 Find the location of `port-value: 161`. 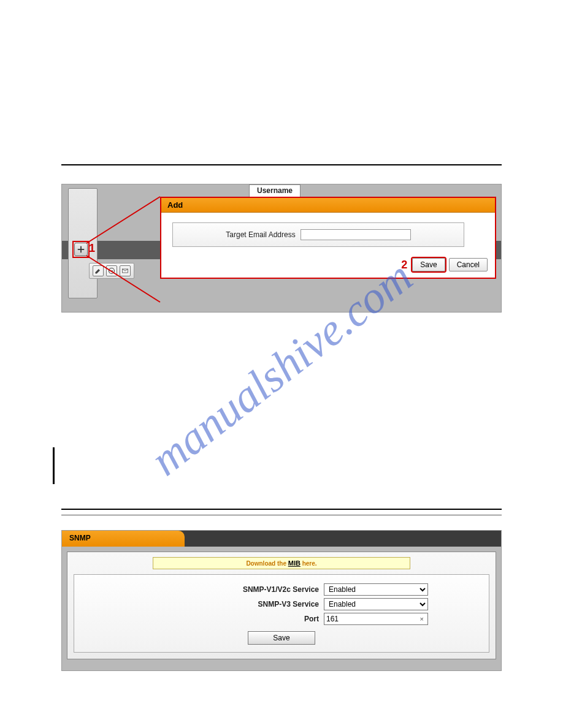

port-value: 161 is located at coordinates (332, 619).